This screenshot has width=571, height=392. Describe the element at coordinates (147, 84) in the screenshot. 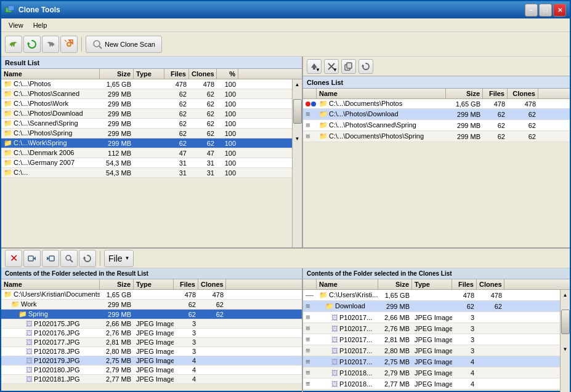

I see `result-list-row: 📁C:\...\Photos 1,65 GB 478 478 100` at that location.